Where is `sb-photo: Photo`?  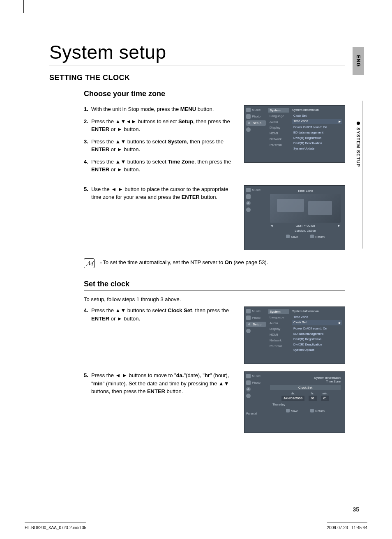
sb-photo: Photo is located at coordinates (256, 117).